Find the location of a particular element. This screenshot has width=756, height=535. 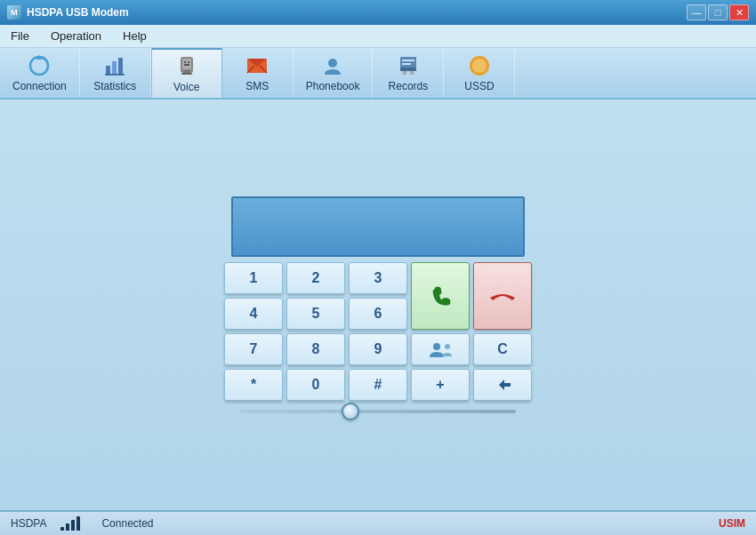

connection-icon is located at coordinates (39, 66).